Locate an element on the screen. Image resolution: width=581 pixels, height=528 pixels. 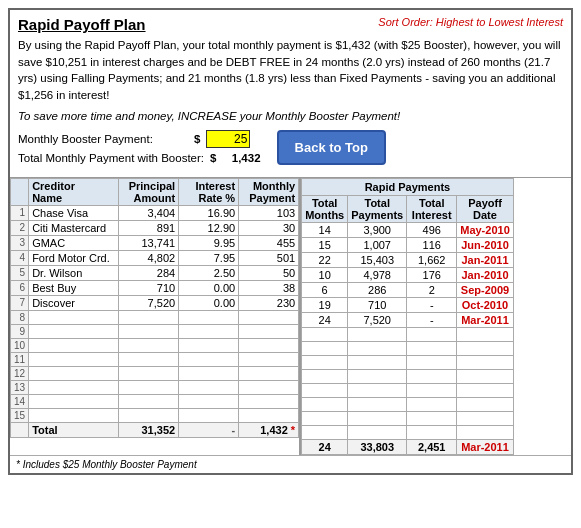
rapid-payments-header: Rapid Payments is located at coordinates (408, 186).